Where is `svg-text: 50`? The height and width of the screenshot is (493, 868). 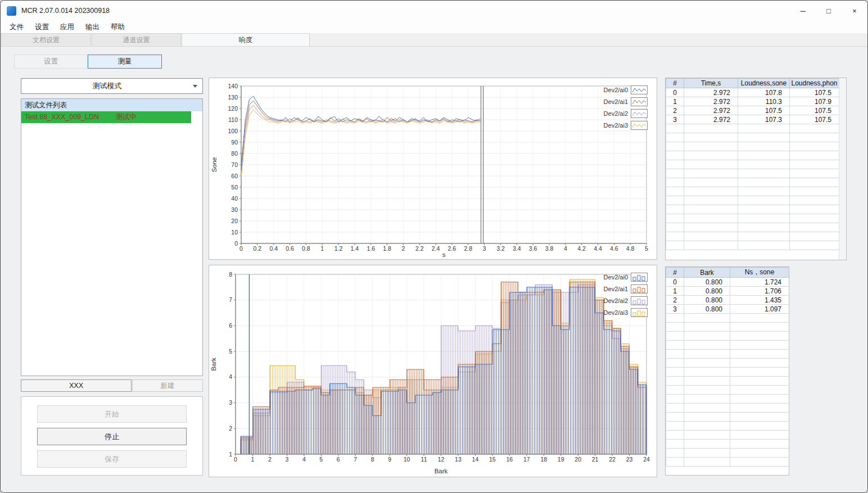 svg-text: 50 is located at coordinates (234, 187).